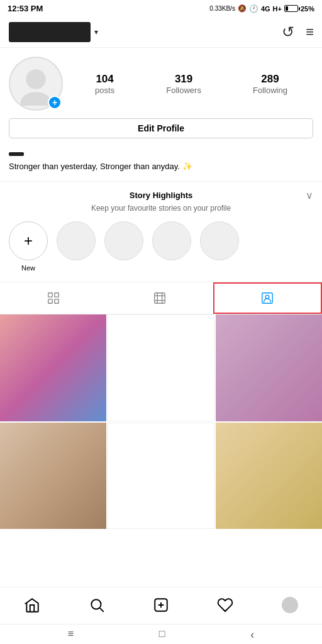 This screenshot has width=322, height=644. Describe the element at coordinates (262, 9) in the screenshot. I see `status-indicators: 0.33KB/s 🔕 🕐 4G H+ 25%` at that location.